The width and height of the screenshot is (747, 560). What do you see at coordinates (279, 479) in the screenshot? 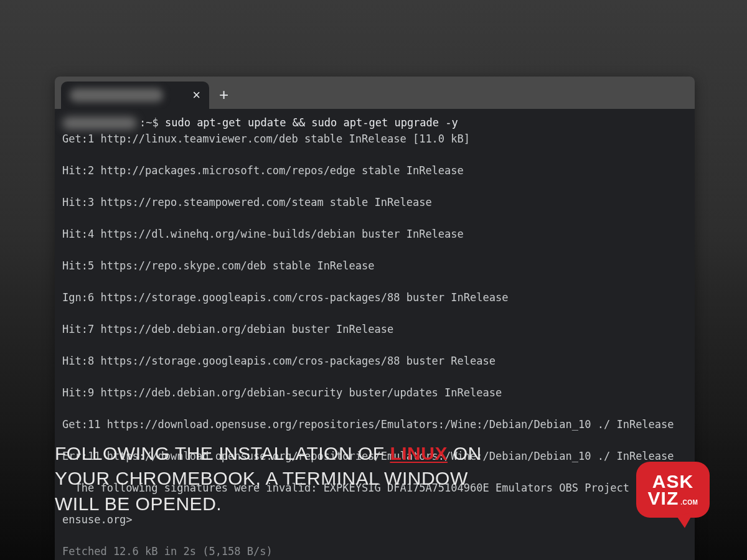
I see `caption-text: Following the installation of Linux on y…` at bounding box center [279, 479].